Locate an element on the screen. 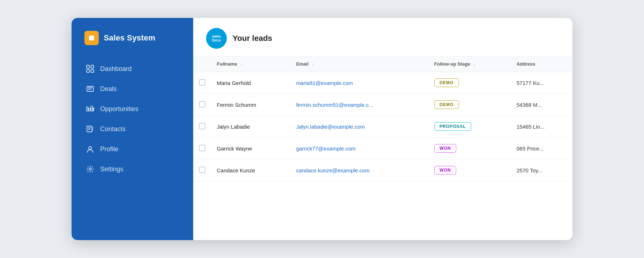  cell-email: maria81@example.com is located at coordinates (360, 83).